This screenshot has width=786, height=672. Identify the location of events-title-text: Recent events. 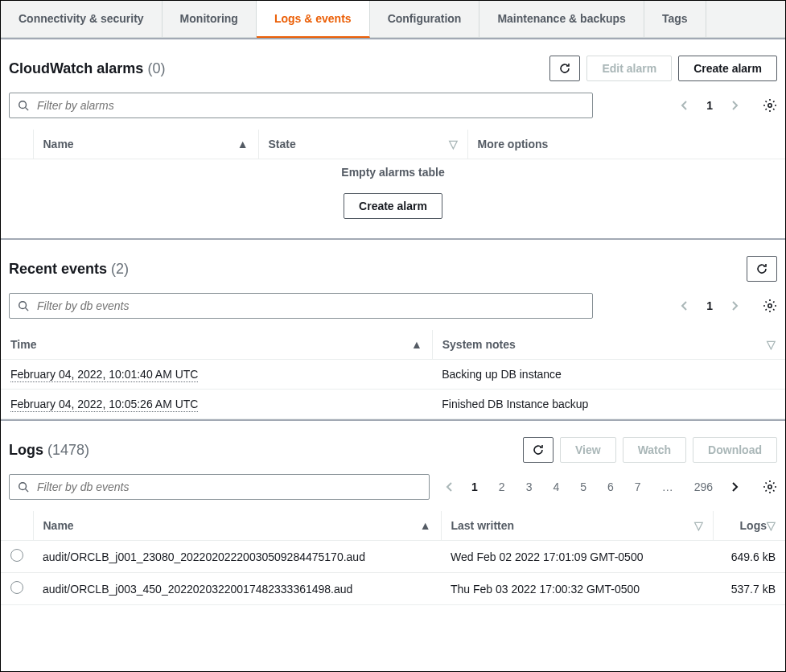
(58, 269).